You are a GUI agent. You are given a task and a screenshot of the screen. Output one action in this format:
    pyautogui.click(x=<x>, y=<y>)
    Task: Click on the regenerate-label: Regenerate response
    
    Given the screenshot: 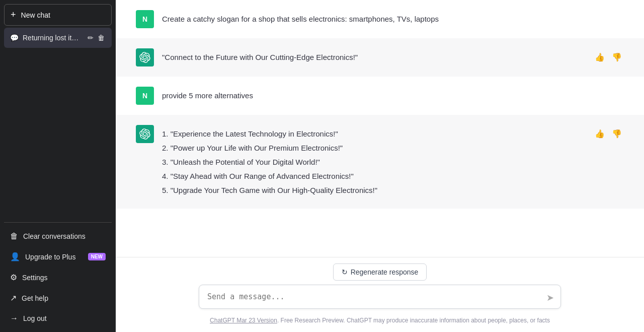 What is the action you would take?
    pyautogui.click(x=384, y=272)
    